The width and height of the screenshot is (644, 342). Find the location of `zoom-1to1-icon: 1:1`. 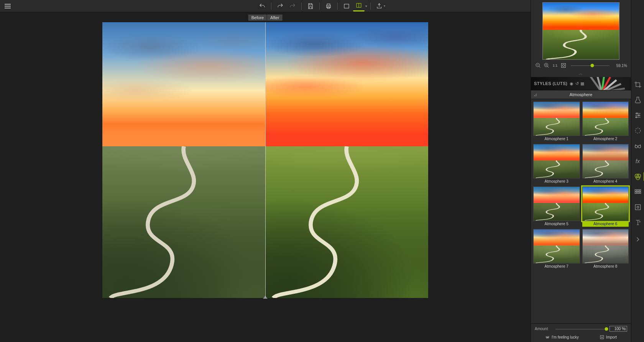

zoom-1to1-icon: 1:1 is located at coordinates (555, 65).